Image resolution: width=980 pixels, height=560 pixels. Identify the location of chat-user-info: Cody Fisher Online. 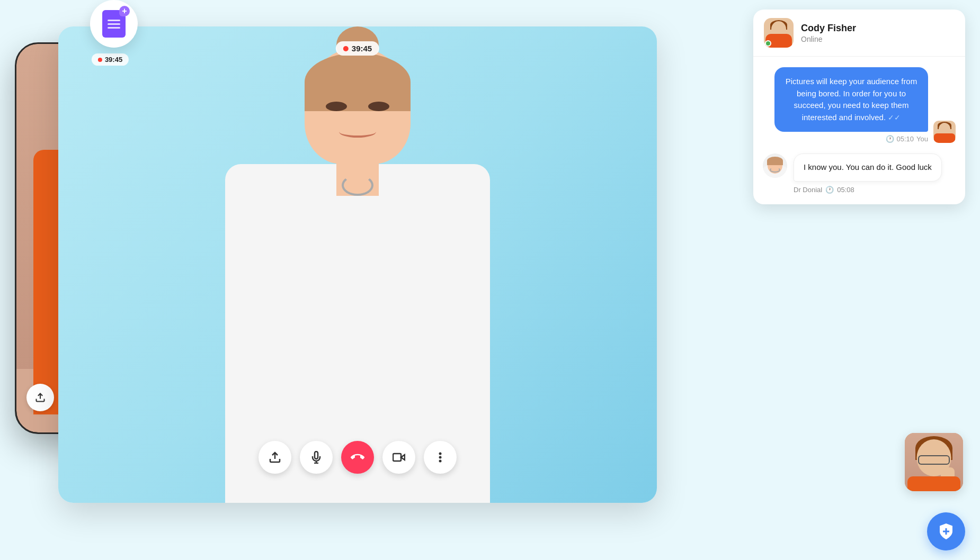
(878, 33).